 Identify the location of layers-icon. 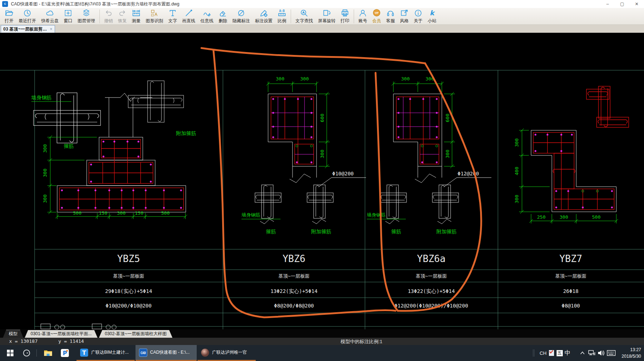
(86, 13).